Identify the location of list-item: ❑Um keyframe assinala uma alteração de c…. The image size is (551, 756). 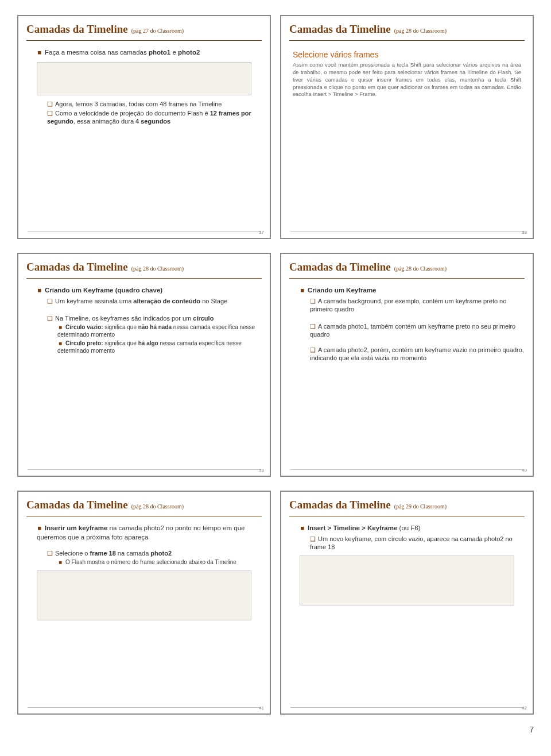
(154, 301).